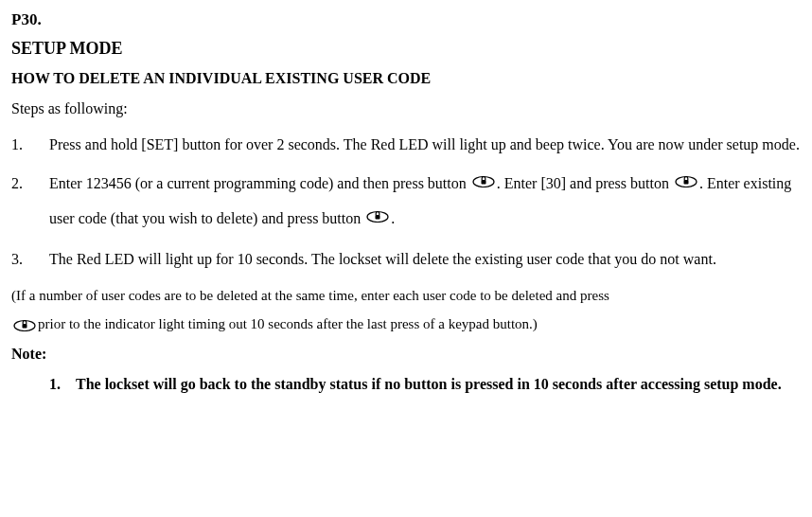  I want to click on batch-delete-note: (If a number of user codes are to be del…, so click(406, 311).